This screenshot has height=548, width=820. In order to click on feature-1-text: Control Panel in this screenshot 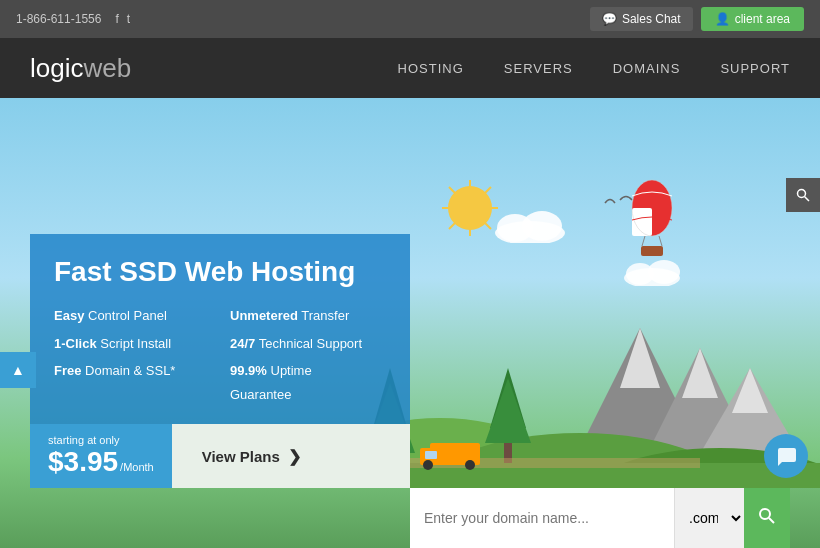, I will do `click(128, 316)`.